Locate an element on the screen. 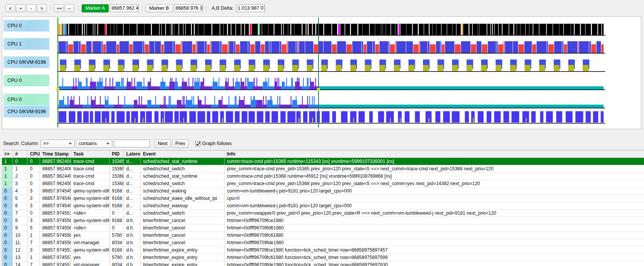  marker-b-value-field is located at coordinates (188, 8).